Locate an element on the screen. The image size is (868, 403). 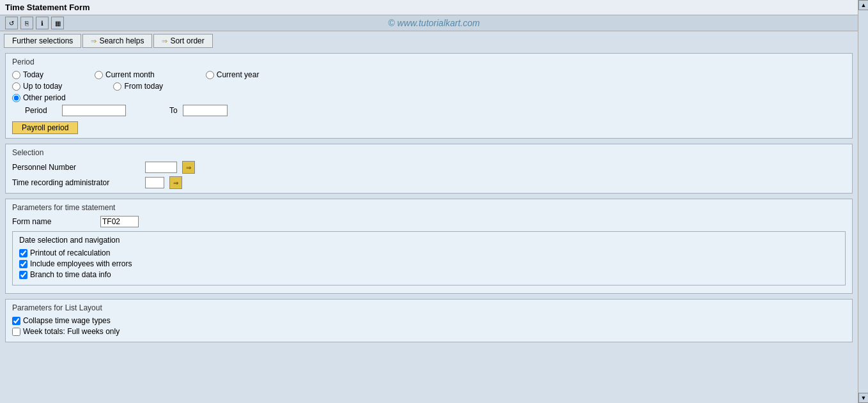
selection-title: Selection is located at coordinates (429, 153).